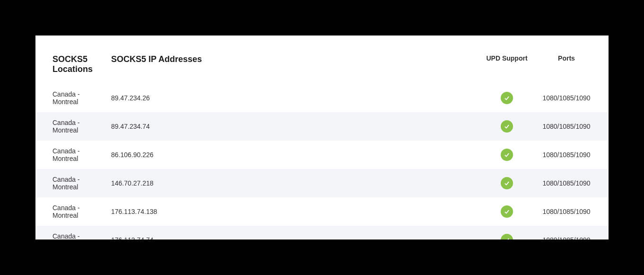 The image size is (644, 275). What do you see at coordinates (322, 233) in the screenshot?
I see `table-row: Canada - Montreal176.113.74.741080/1085/…` at bounding box center [322, 233].